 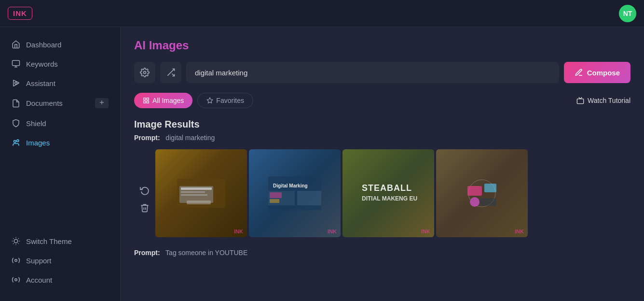 What do you see at coordinates (372, 72) in the screenshot?
I see `search-input` at bounding box center [372, 72].